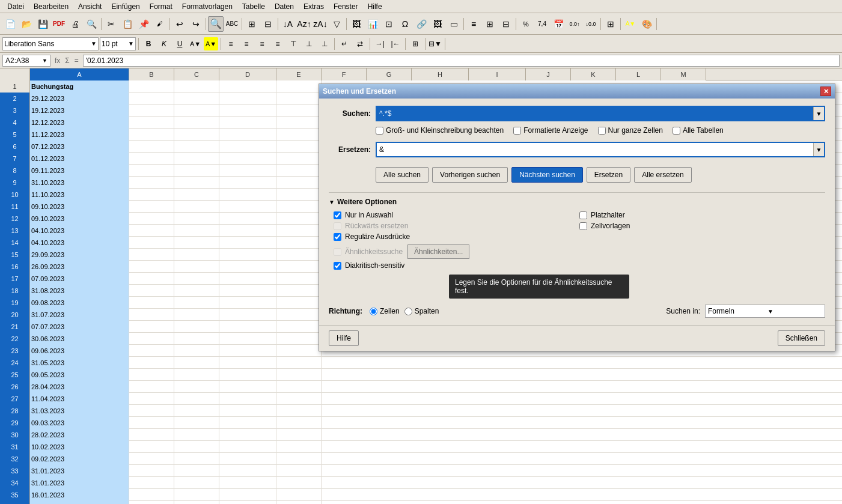 This screenshot has height=504, width=842. I want to click on row-number: 16, so click(15, 267).